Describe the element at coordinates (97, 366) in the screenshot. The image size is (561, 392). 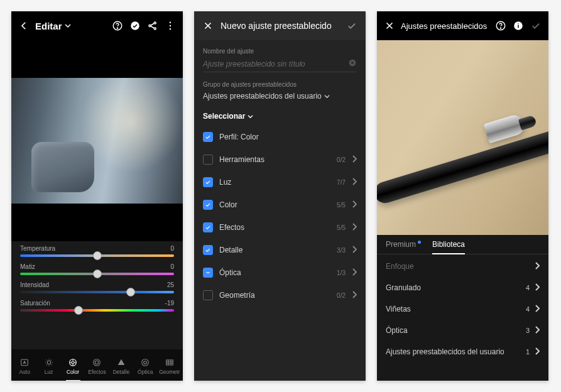
I see `nav-efectos: Efectos` at that location.